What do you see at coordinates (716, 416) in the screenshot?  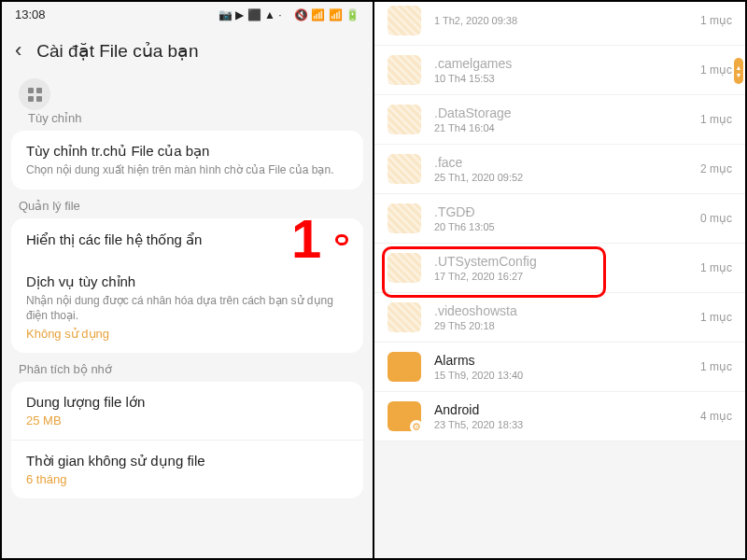 I see `folder-count: 4 mục` at bounding box center [716, 416].